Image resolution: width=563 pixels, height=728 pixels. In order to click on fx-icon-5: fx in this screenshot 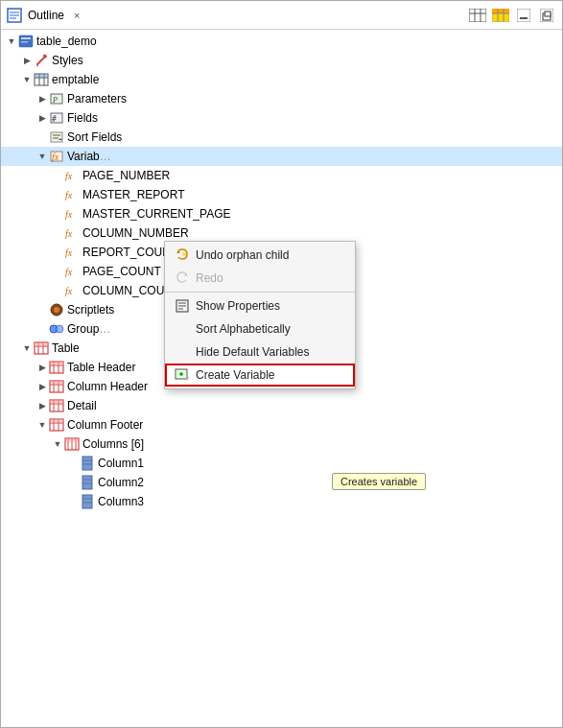, I will do `click(72, 252)`.